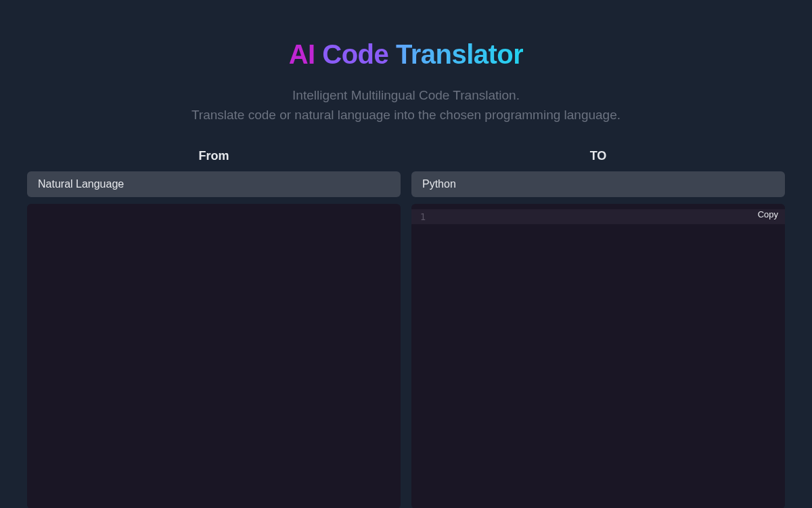 The height and width of the screenshot is (508, 812). Describe the element at coordinates (598, 156) in the screenshot. I see `to-panel-label: TO` at that location.